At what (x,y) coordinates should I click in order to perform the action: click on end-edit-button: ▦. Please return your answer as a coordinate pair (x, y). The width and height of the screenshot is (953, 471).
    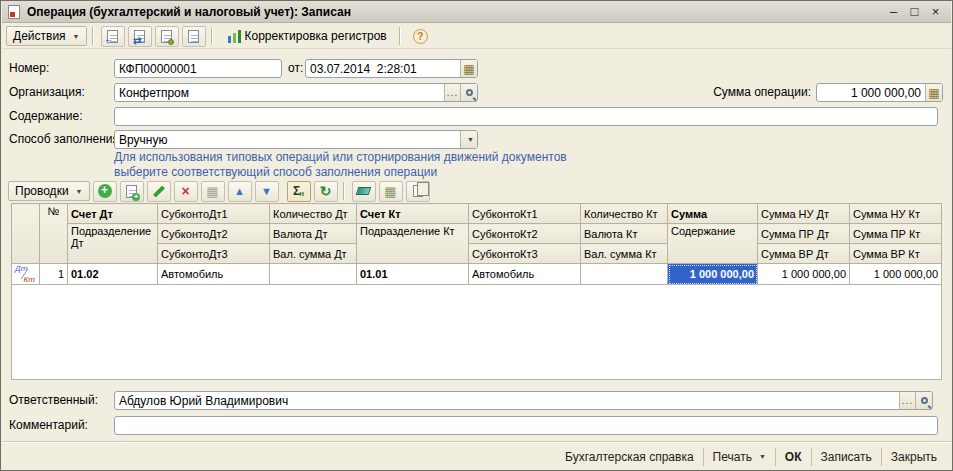
    Looking at the image, I should click on (213, 192).